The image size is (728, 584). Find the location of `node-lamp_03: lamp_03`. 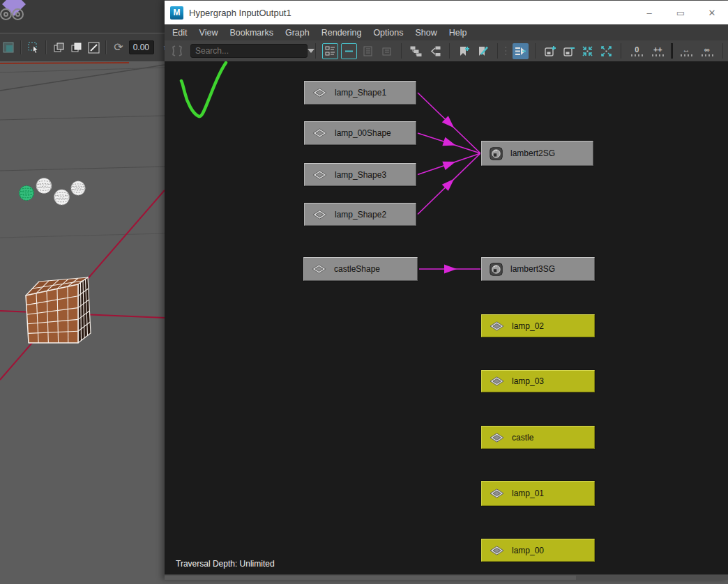

node-lamp_03: lamp_03 is located at coordinates (538, 381).